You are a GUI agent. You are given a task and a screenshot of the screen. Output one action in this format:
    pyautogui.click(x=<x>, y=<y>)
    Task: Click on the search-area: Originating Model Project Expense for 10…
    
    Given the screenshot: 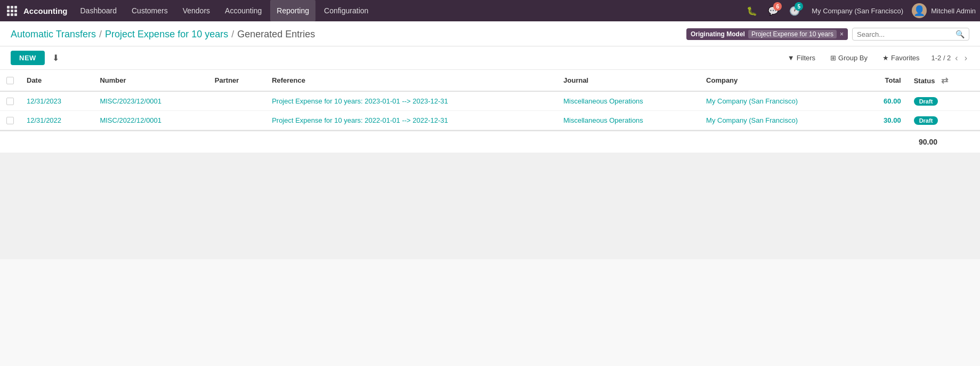 What is the action you would take?
    pyautogui.click(x=828, y=34)
    